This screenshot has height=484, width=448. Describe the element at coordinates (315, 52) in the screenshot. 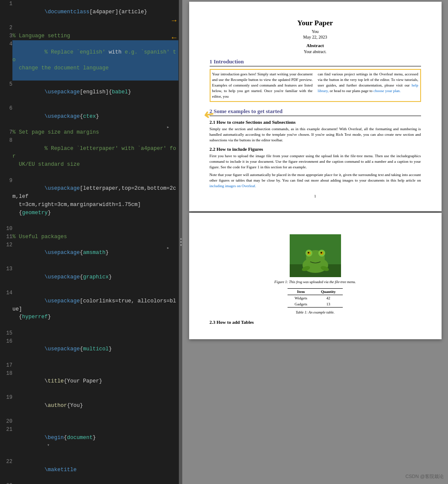

I see `abstract-text: Your abstract.` at that location.